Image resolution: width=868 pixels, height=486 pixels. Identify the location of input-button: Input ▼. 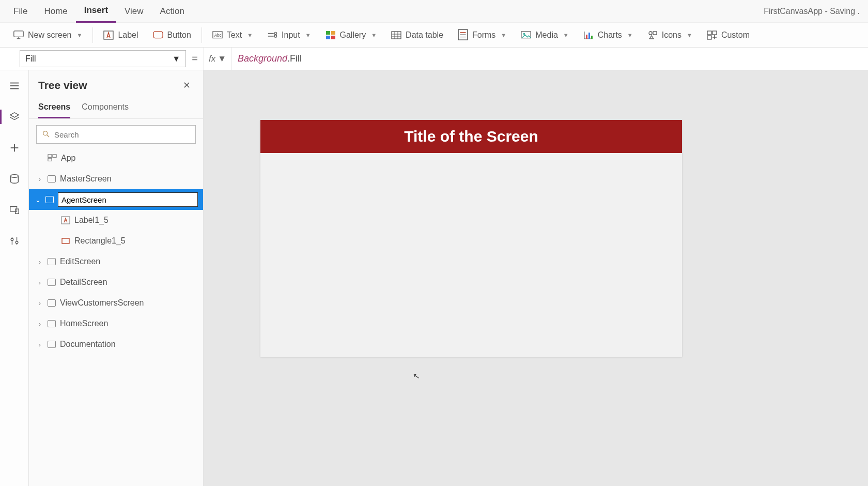
(289, 35).